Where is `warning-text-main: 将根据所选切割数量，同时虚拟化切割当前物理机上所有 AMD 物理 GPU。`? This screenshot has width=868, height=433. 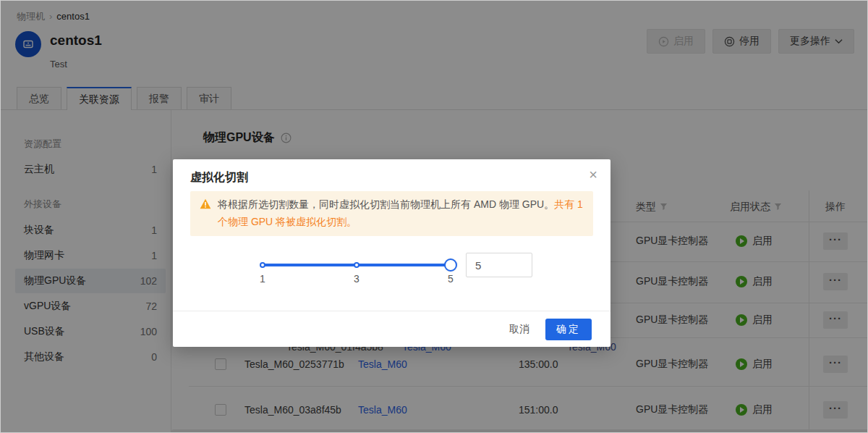 warning-text-main: 将根据所选切割数量，同时虚拟化切割当前物理机上所有 AMD 物理 GPU。 is located at coordinates (386, 204).